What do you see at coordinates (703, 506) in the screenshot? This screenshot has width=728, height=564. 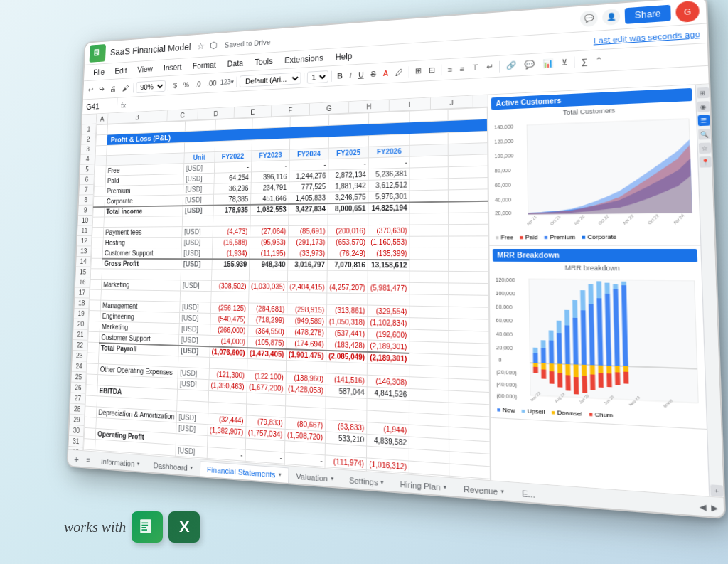 I see `tab-scroll-left: ◀` at bounding box center [703, 506].